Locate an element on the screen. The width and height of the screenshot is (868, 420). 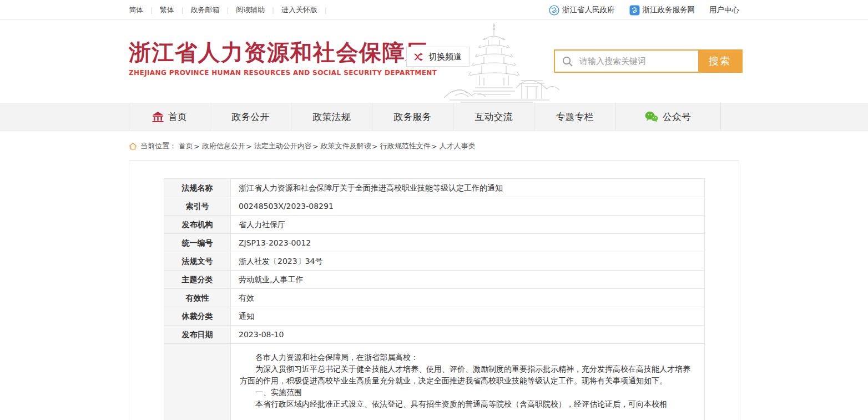
breadcrumb-link-gov-info: 政府信息公开 is located at coordinates (224, 146).